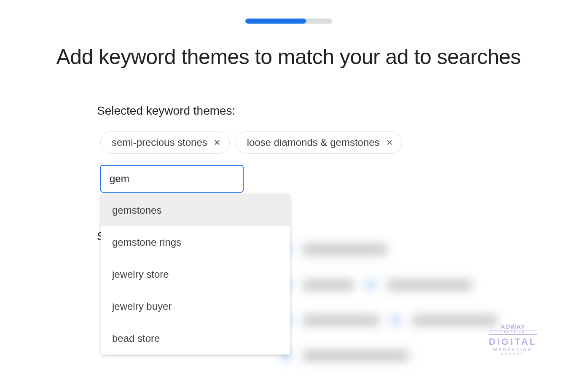 The height and width of the screenshot is (392, 577). Describe the element at coordinates (289, 21) in the screenshot. I see `progress-bar` at that location.